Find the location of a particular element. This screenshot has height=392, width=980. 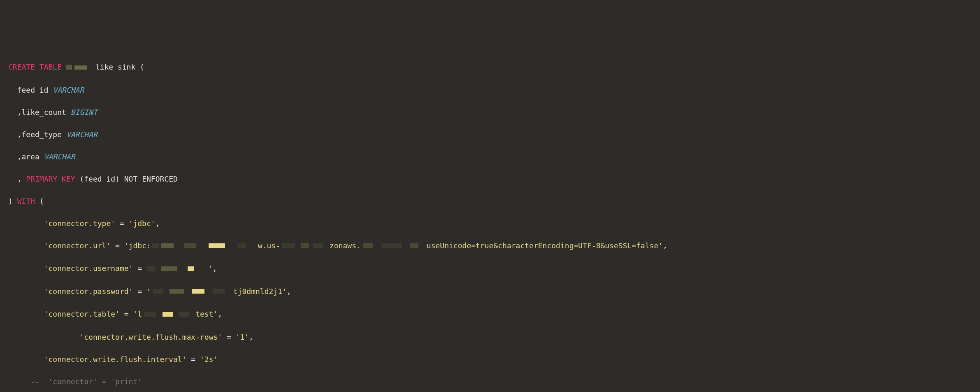

type: BIGINT is located at coordinates (84, 112).